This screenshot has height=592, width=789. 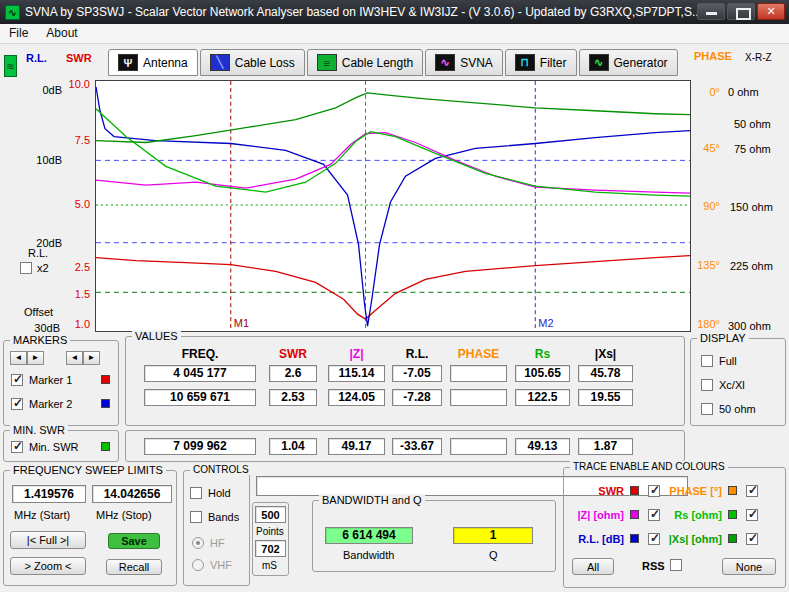 What do you see at coordinates (464, 62) in the screenshot?
I see `tab-svna: ∿ SVNA` at bounding box center [464, 62].